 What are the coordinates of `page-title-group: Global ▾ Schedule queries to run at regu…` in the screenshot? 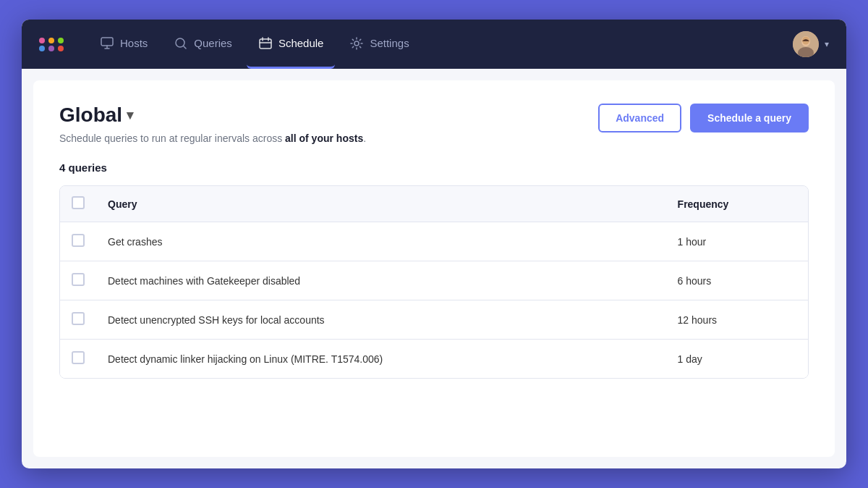 It's located at (213, 124).